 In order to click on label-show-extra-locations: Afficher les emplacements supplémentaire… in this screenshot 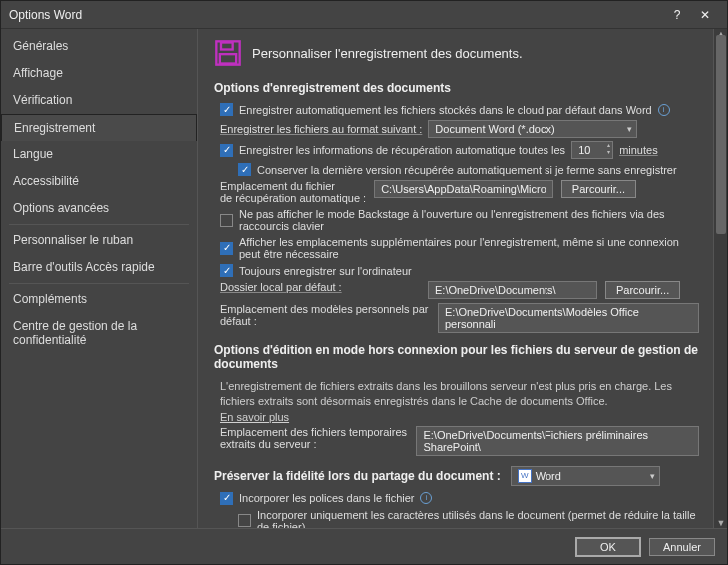, I will do `click(469, 248)`.